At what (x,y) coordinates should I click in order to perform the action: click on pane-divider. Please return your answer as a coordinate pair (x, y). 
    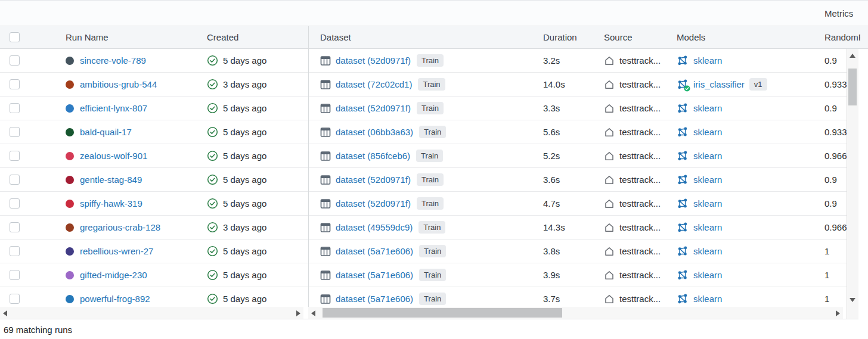
    Looking at the image, I should click on (309, 167).